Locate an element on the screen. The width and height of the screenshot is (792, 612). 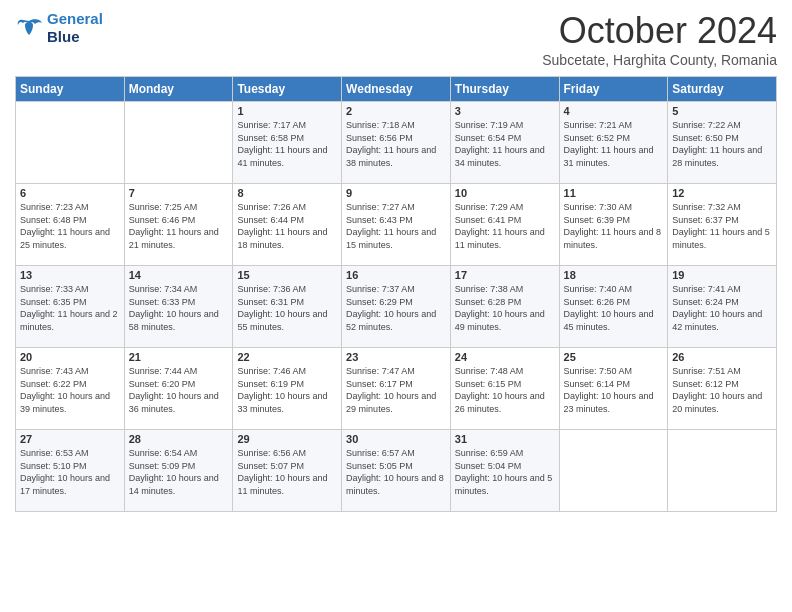
day-number: 4 is located at coordinates (614, 111).